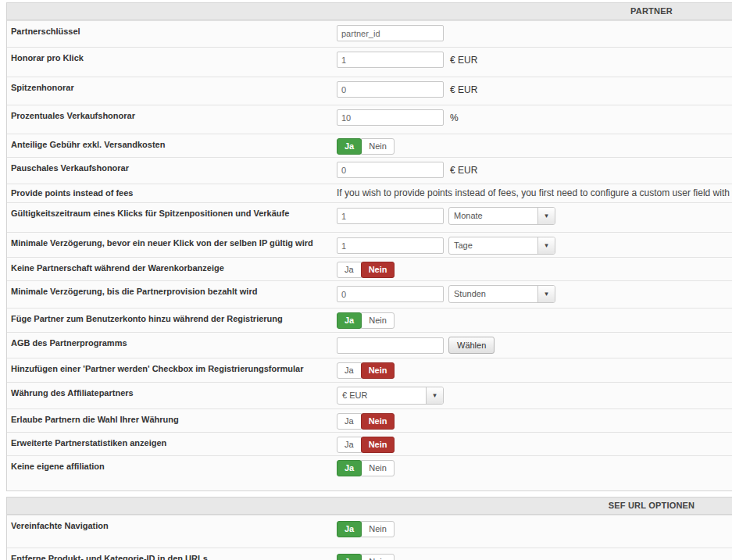 Image resolution: width=732 pixels, height=560 pixels. What do you see at coordinates (150, 213) in the screenshot?
I see `setting-label: Gültigkeitszeitraum eines Klicks für Spi…` at bounding box center [150, 213].